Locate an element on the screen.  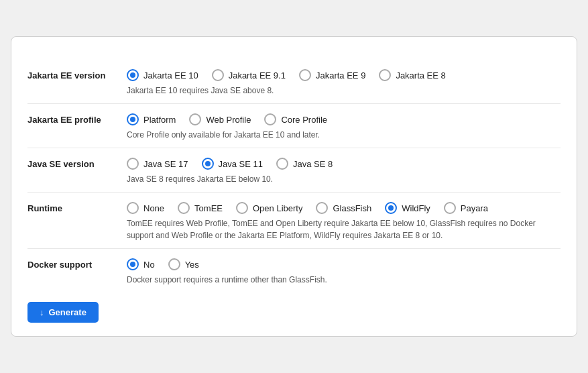
radio-group-1: PlatformWeb ProfileCore Profile is located at coordinates (343, 119).